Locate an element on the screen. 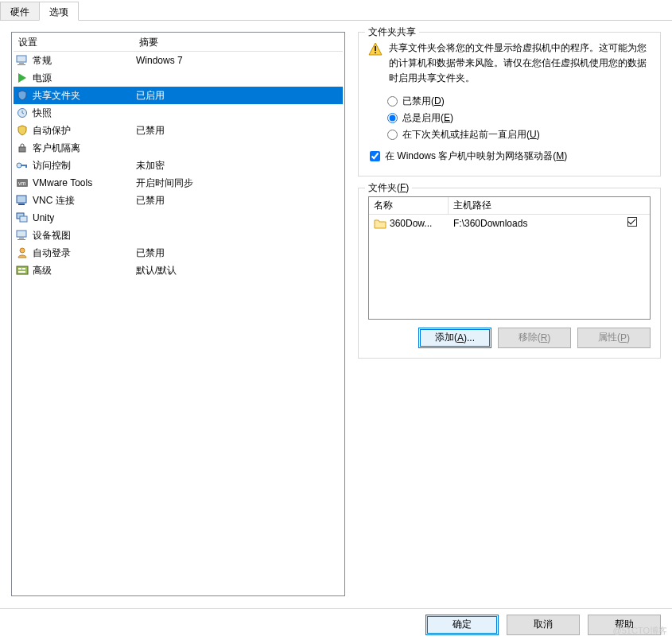 The width and height of the screenshot is (672, 640). row-access-control: 访问控制 未加密 is located at coordinates (178, 165).